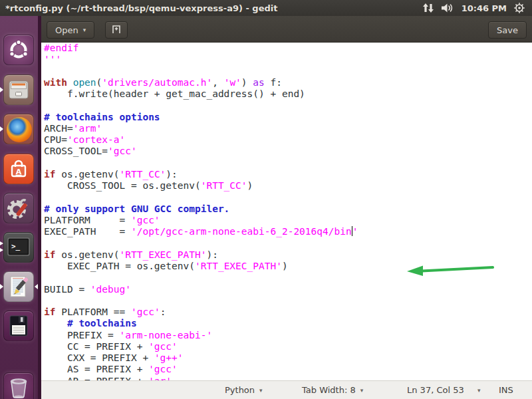 This screenshot has height=399, width=532. Describe the element at coordinates (19, 326) in the screenshot. I see `floppy-disk-icon` at that location.